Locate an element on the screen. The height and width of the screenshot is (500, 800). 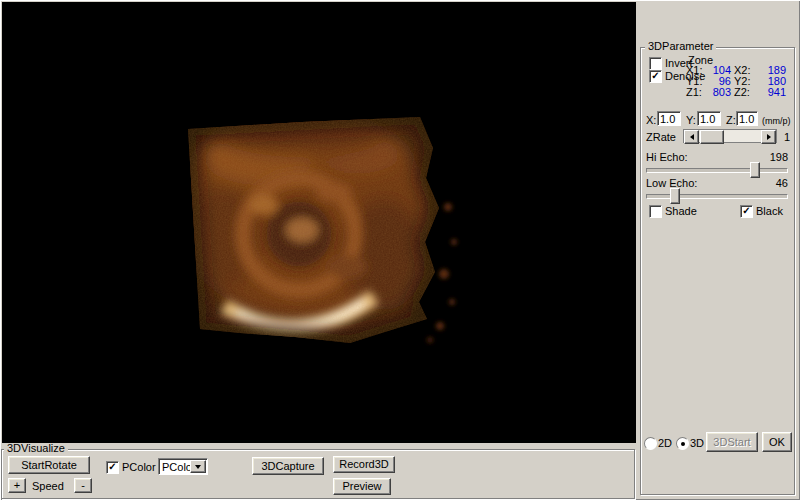
y-scale-label: Y: is located at coordinates (691, 120).